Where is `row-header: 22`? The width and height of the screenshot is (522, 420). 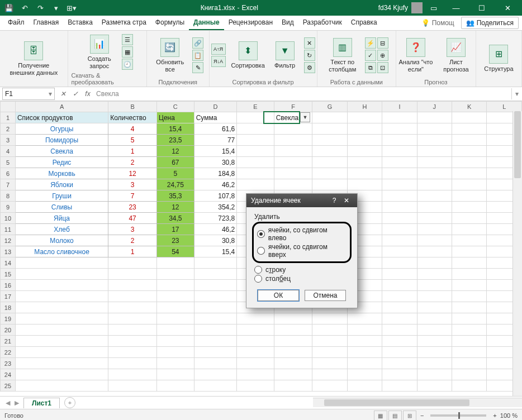
row-header: 22 is located at coordinates (8, 352).